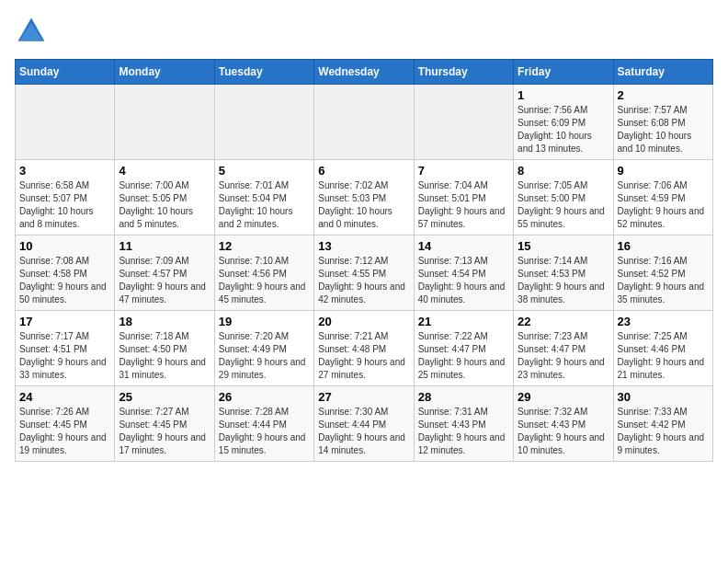 The height and width of the screenshot is (563, 728). What do you see at coordinates (65, 349) in the screenshot?
I see `day-cell: 17Sunrise: 7:17 AM Sunset: 4:51 PM Dayli…` at bounding box center [65, 349].